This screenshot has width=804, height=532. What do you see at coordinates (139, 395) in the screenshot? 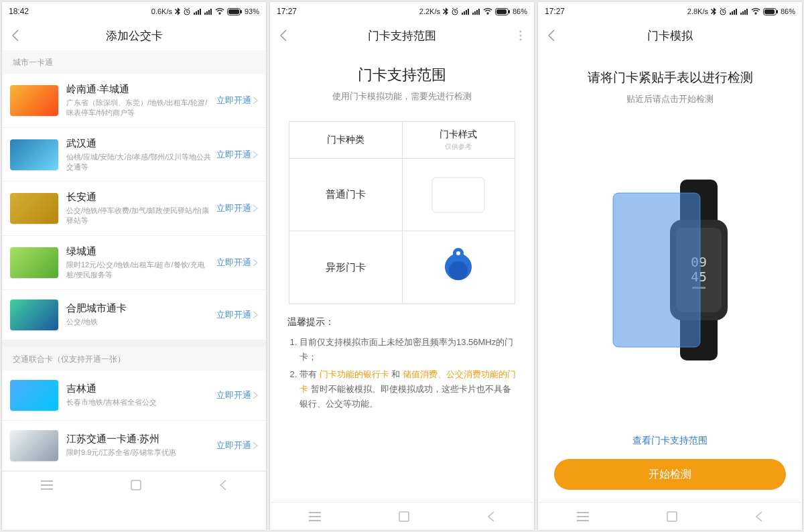
I see `card-text-block: 吉林通长春市地铁/吉林省全省公交` at bounding box center [139, 395].